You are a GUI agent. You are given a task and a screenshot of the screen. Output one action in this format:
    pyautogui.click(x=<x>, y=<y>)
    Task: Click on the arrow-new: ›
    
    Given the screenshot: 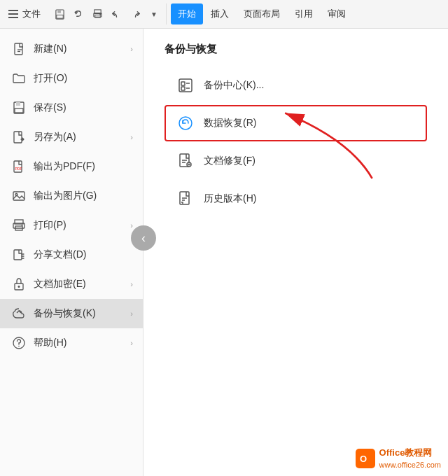 What is the action you would take?
    pyautogui.click(x=132, y=49)
    